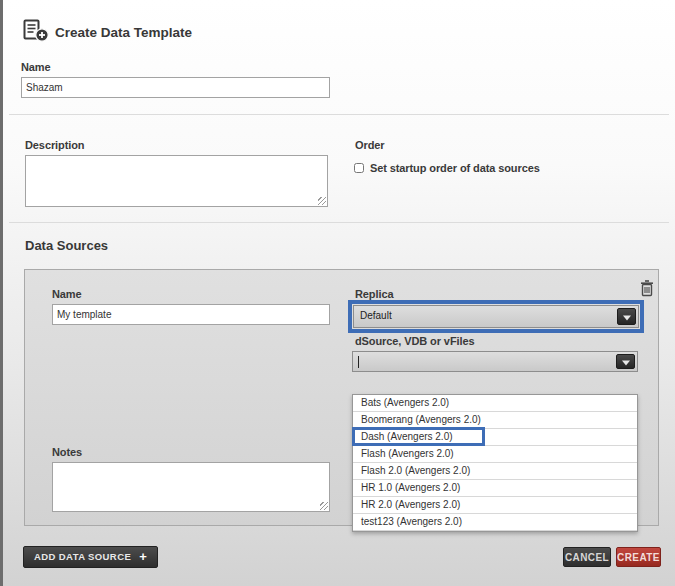 This screenshot has width=675, height=586. Describe the element at coordinates (495, 472) in the screenshot. I see `dropdown-option: Flash 2.0 (Avengers 2.0)` at that location.